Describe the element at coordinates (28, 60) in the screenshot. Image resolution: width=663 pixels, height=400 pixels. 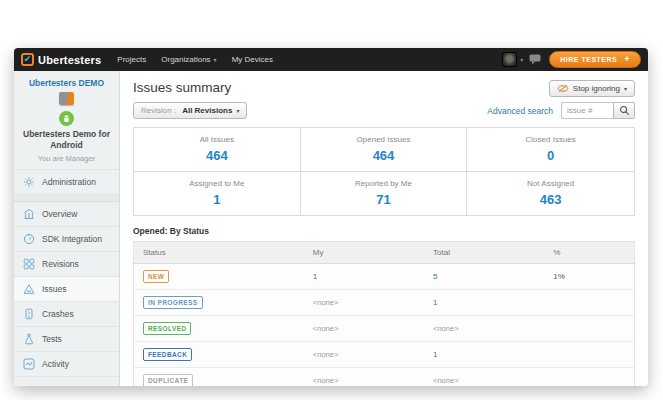
I see `ubertesters-logo-icon: ✔` at that location.